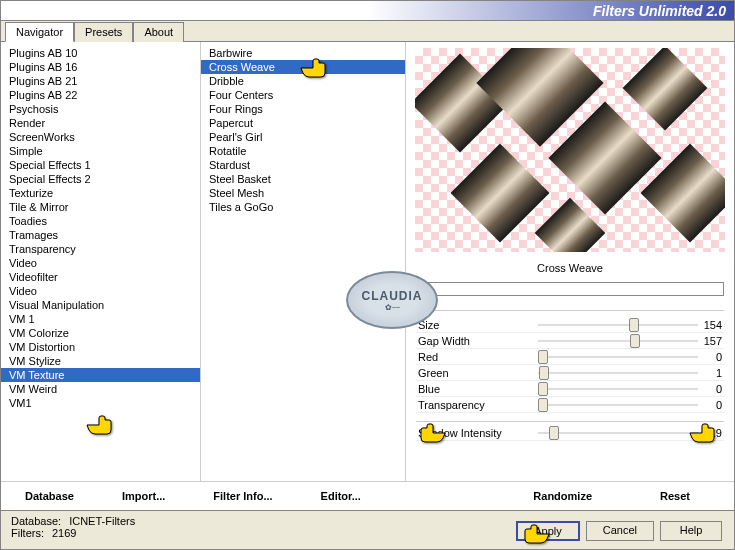  What do you see at coordinates (716, 433) in the screenshot?
I see `param-value: 19` at bounding box center [716, 433].